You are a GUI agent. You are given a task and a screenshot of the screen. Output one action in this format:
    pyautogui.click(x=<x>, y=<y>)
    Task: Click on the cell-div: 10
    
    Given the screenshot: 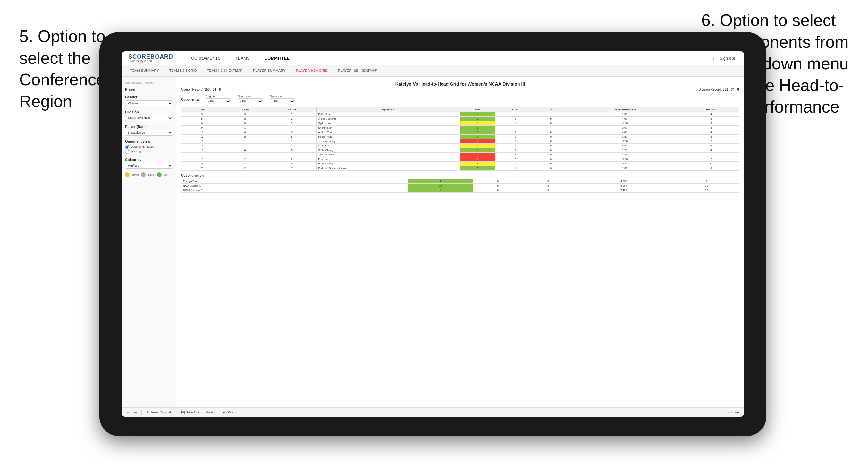 What is the action you would take?
    pyautogui.click(x=202, y=132)
    